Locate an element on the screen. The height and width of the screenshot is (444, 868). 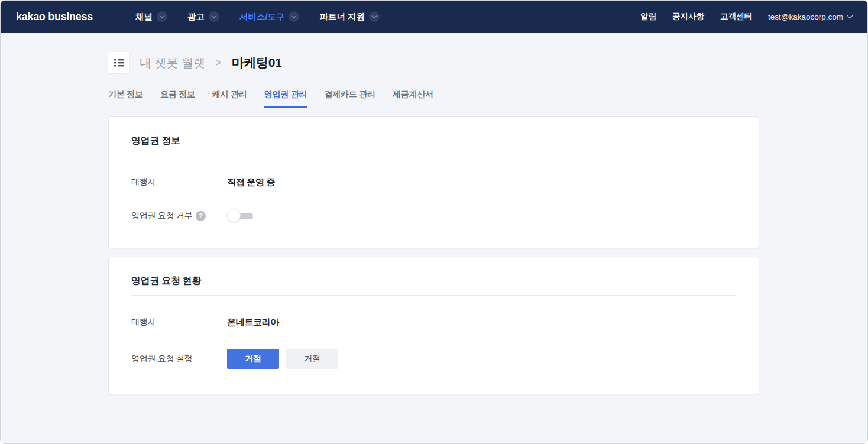
request-setting-buttons: 거절 거절 is located at coordinates (283, 359).